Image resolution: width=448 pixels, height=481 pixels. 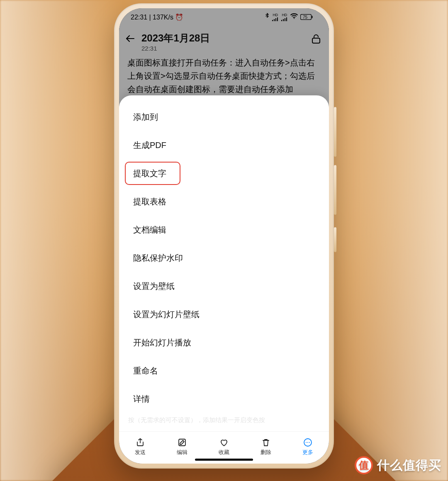 I want to click on home-indicator, so click(x=224, y=459).